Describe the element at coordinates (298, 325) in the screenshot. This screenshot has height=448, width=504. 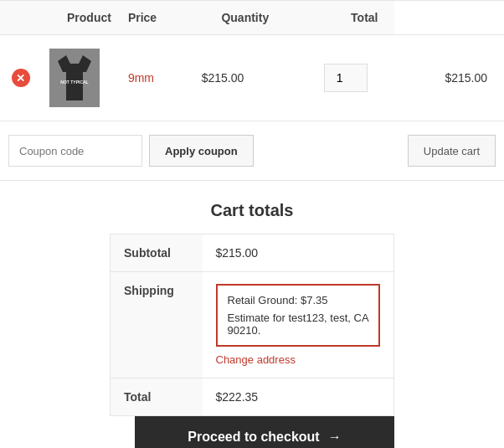
I see `shipping-value-cell: Retail Ground: $7.35 Estimate for test12…` at that location.